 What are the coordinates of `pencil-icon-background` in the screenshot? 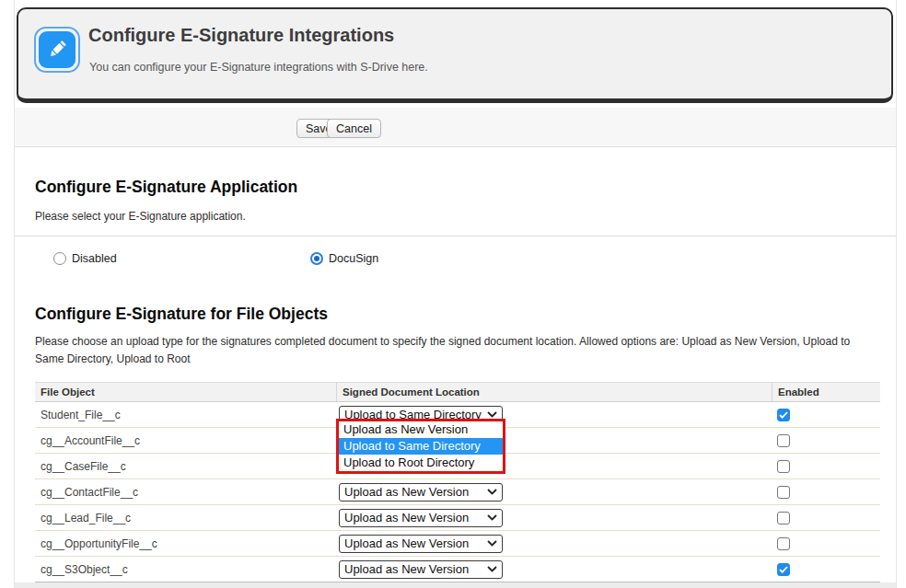 It's located at (57, 50).